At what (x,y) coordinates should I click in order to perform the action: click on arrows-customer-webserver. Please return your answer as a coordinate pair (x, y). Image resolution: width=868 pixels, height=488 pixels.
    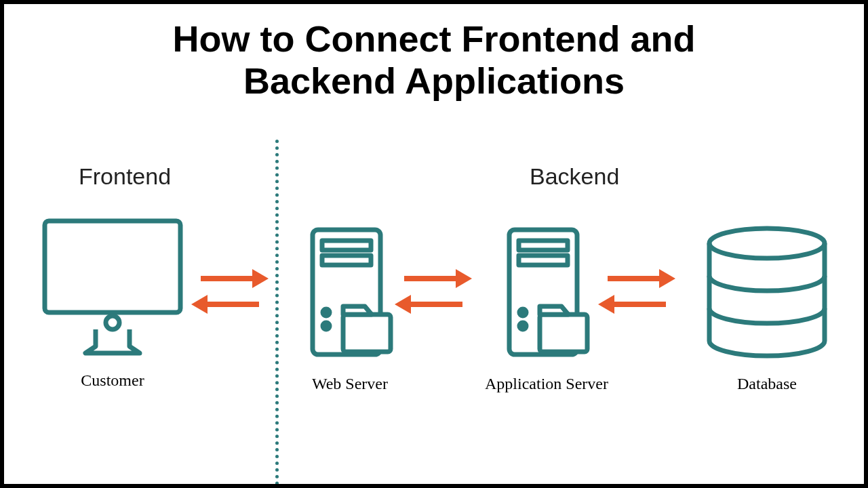
    Looking at the image, I should click on (241, 299).